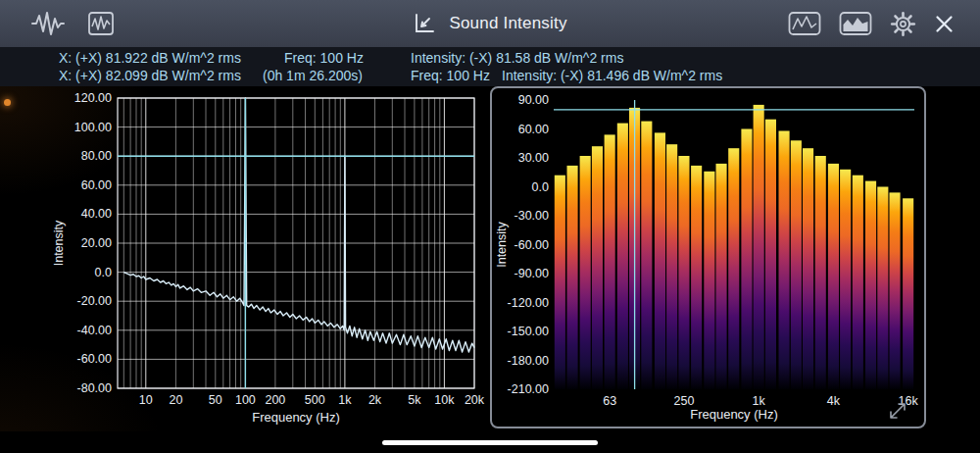 Image resolution: width=980 pixels, height=453 pixels. I want to click on toolbar-right-group, so click(871, 24).